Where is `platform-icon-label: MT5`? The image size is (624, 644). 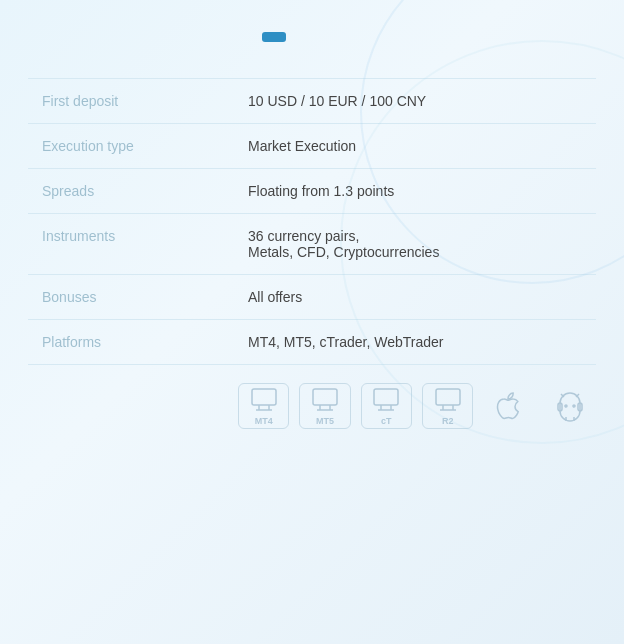 platform-icon-label: MT5 is located at coordinates (325, 421).